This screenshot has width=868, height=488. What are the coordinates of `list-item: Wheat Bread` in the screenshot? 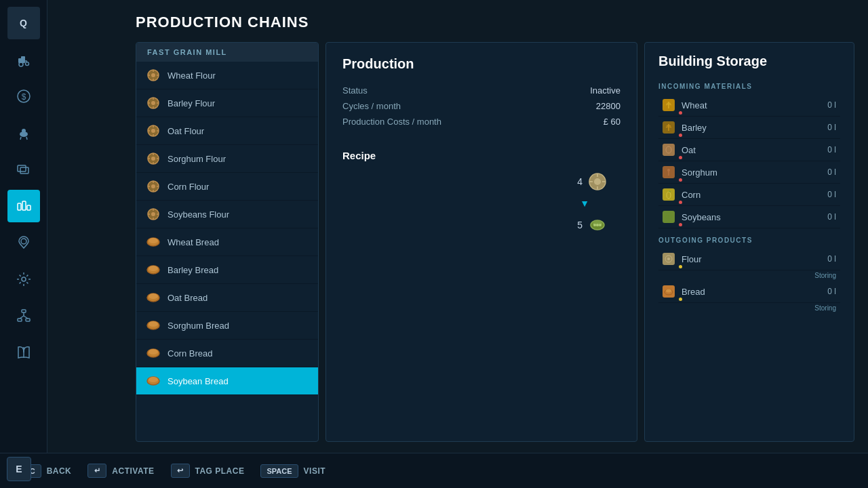 It's located at (227, 243).